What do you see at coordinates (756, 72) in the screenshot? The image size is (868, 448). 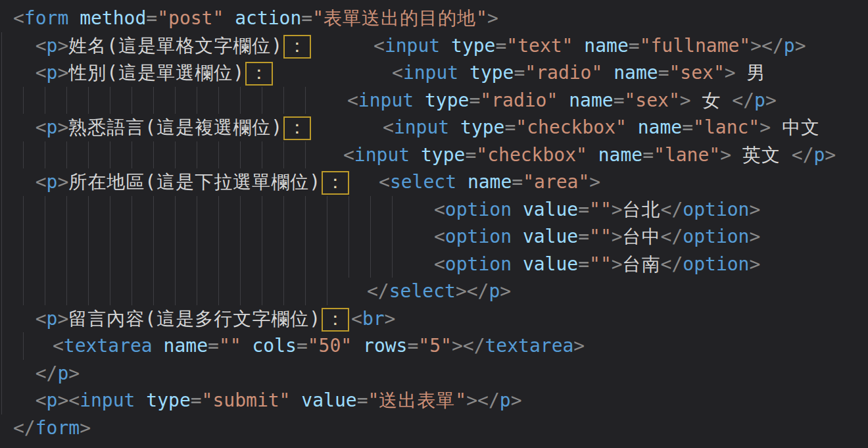 I see `token-cjk-text: 男` at bounding box center [756, 72].